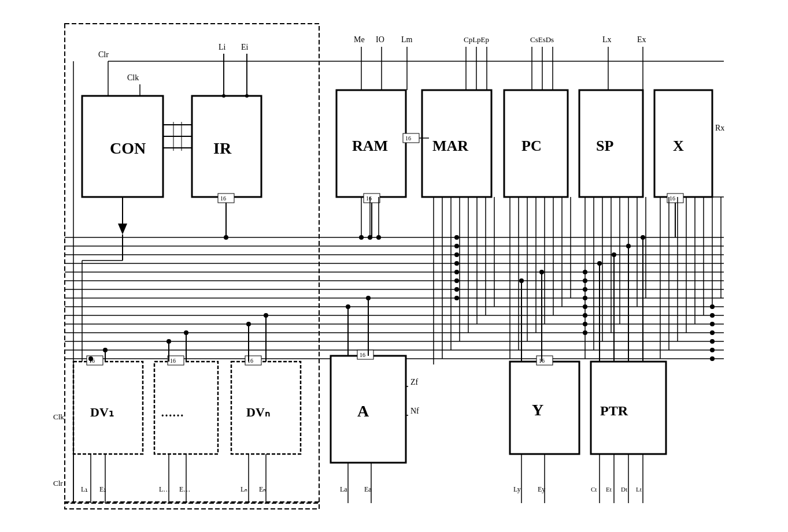 This screenshot has width=788, height=532. I want to click on rx-label: Rx, so click(720, 128).